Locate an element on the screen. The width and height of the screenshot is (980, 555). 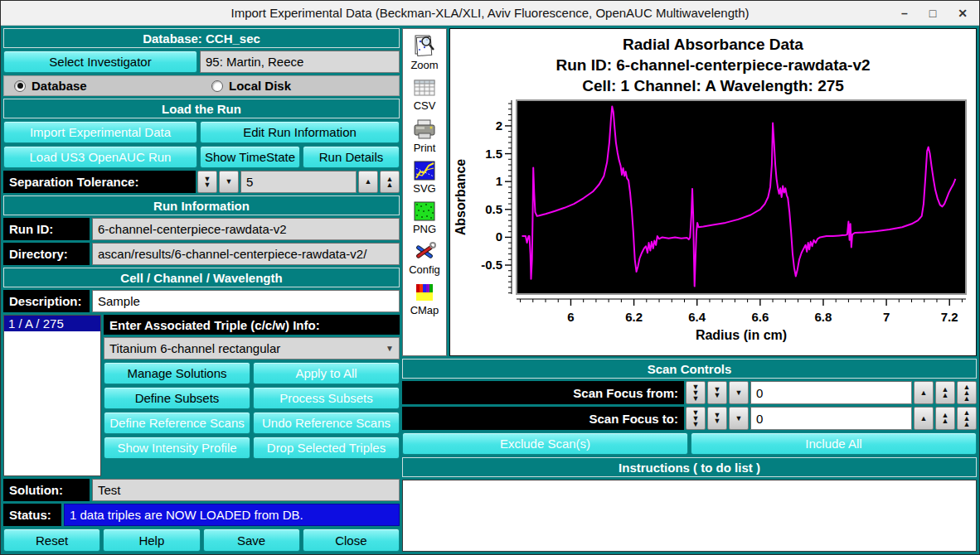
window-title: Import Experimental Data (Beckman-XLA/XL… is located at coordinates (490, 13).